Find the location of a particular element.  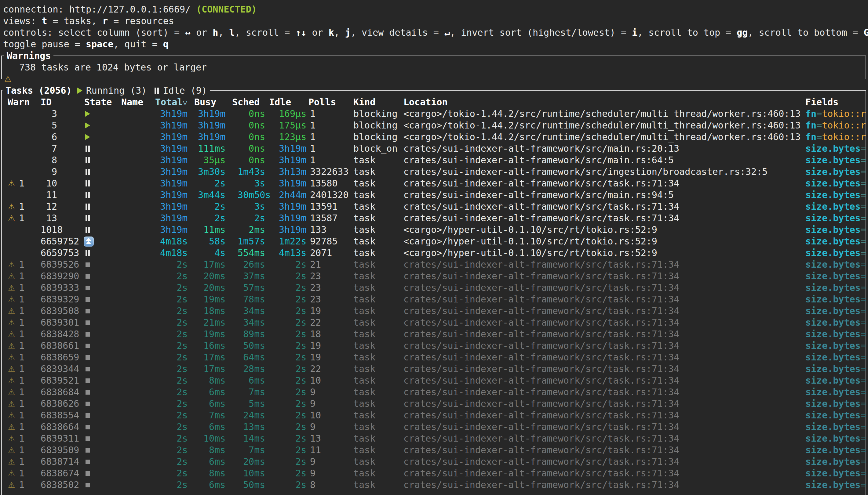

column-header-location: Location is located at coordinates (425, 102).